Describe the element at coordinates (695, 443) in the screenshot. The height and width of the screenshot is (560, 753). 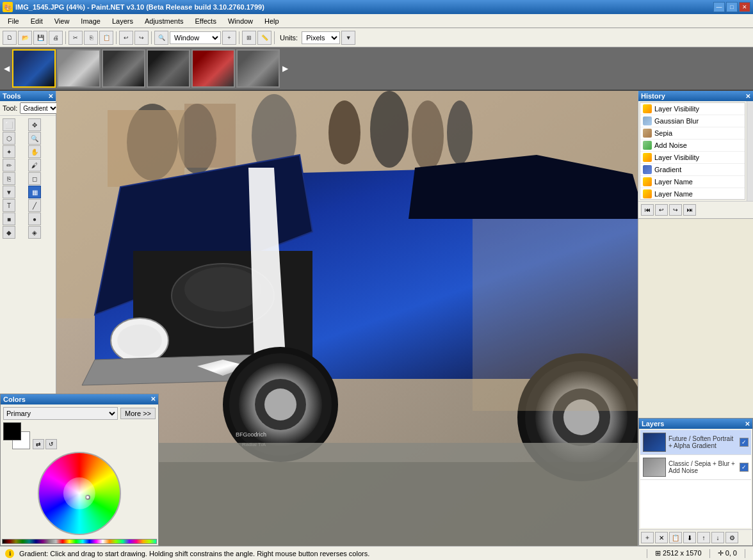
I see `layer-item-0: Future / Soften Portrait + Alpha Gradien…` at that location.